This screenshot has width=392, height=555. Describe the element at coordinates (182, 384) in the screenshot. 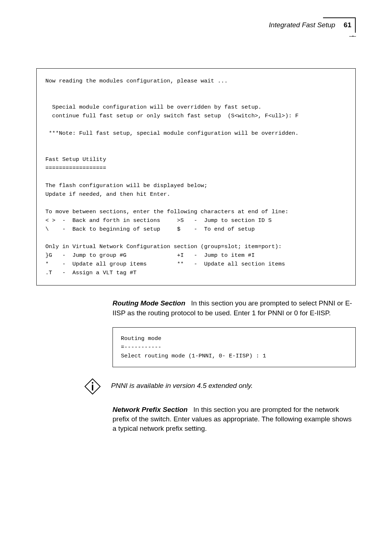

I see `info-note-text: PNNI is available in version 4.5 extende…` at that location.